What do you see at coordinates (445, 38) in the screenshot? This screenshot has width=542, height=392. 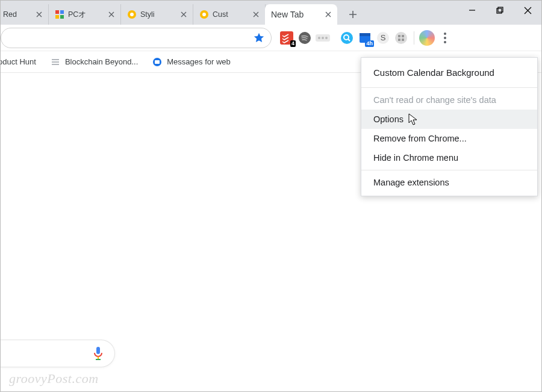 I see `chrome-menu-button` at bounding box center [445, 38].